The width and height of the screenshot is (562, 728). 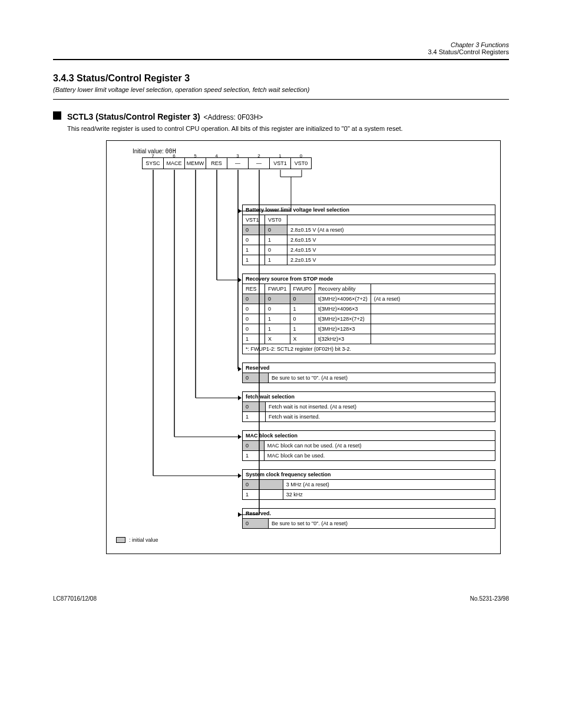 I want to click on table-cell: (At a reset), so click(x=432, y=299).